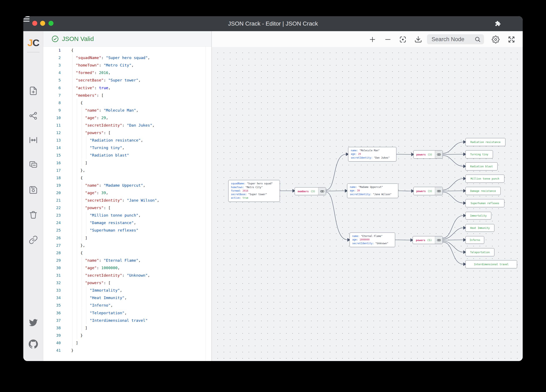 The height and width of the screenshot is (392, 546). What do you see at coordinates (373, 191) in the screenshot?
I see `graph-node-member-2: name: "Madame Uppercut"age: 39secretIden…` at bounding box center [373, 191].